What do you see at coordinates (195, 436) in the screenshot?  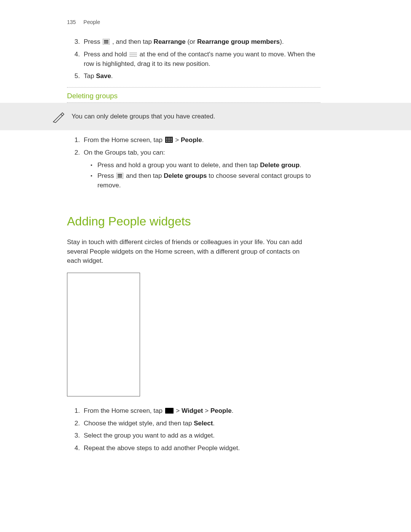 I see `step-body: Select the group you want to add as a wi…` at bounding box center [195, 436].